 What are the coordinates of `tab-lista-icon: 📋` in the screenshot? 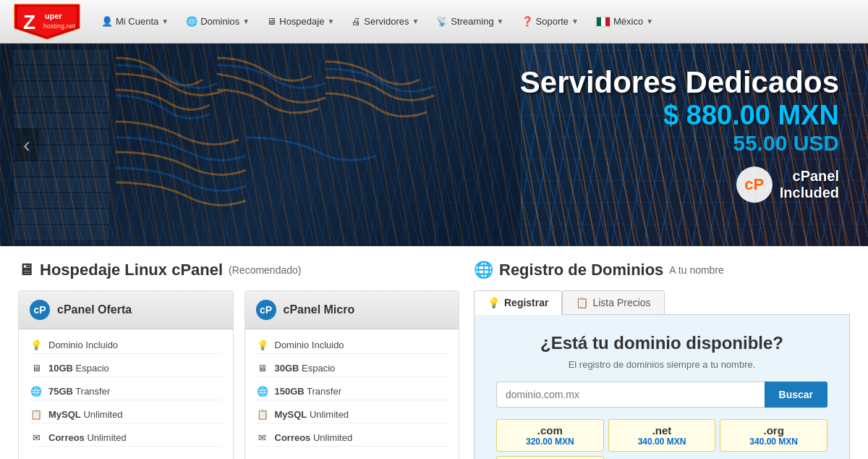 It's located at (582, 303).